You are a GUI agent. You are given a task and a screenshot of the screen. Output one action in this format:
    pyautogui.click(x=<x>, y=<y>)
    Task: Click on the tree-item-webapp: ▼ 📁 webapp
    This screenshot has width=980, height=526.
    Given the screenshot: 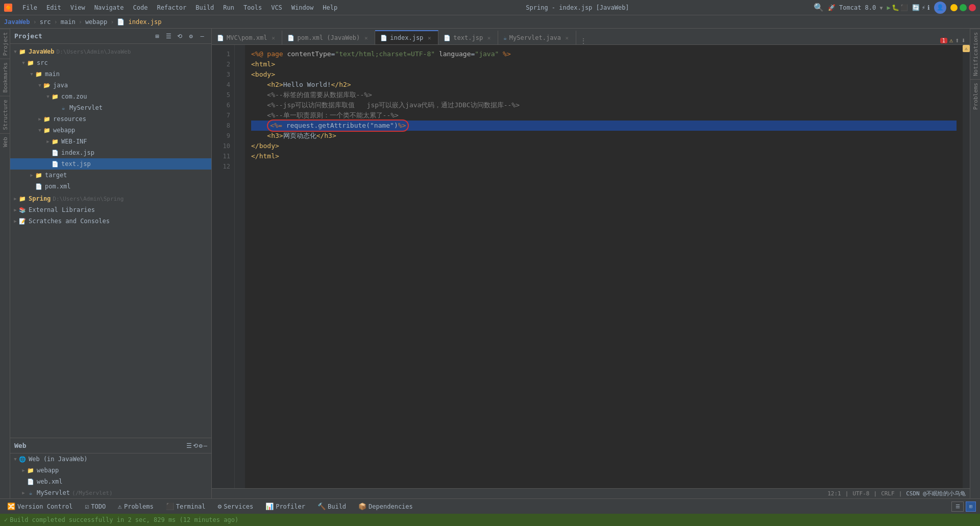 What is the action you would take?
    pyautogui.click(x=111, y=130)
    